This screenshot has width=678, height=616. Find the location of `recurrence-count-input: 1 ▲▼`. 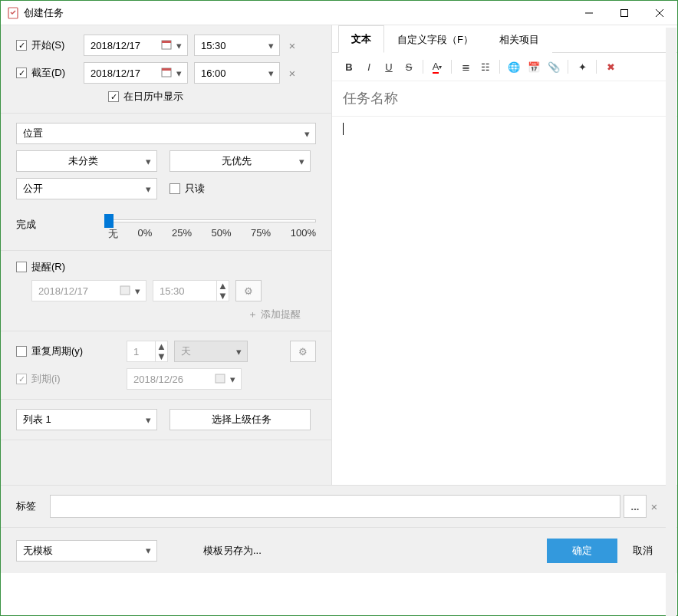

recurrence-count-input: 1 ▲▼ is located at coordinates (147, 351).